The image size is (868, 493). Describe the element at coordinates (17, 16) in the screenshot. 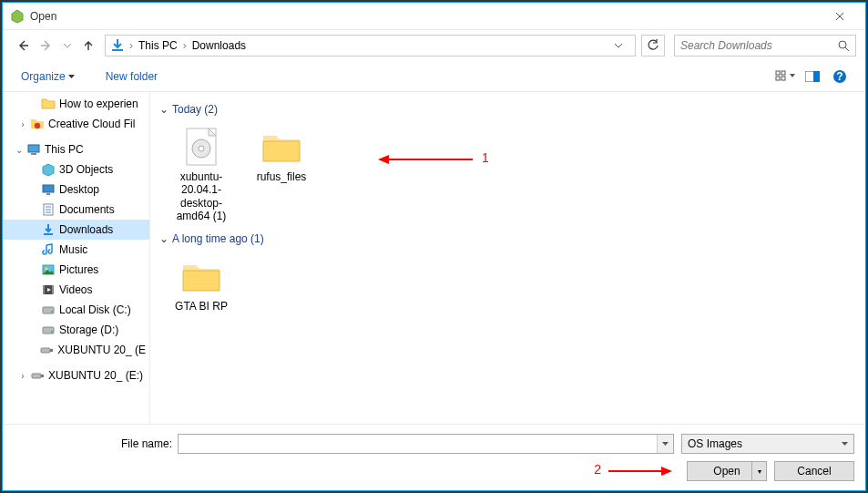

I see `app-icon` at that location.